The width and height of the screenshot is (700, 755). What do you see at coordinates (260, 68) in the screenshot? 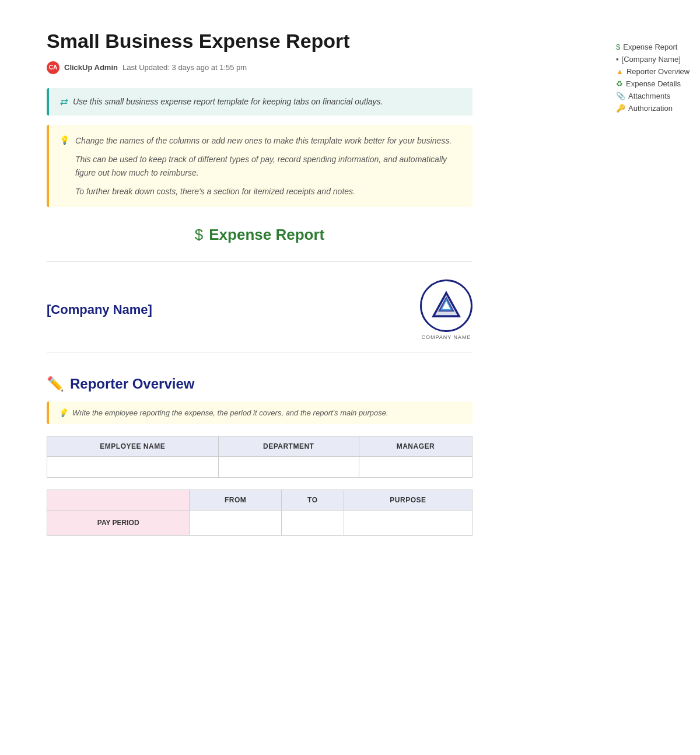
I see `meta-row: CA ClickUp Admin Last Updated: 3 days ag…` at bounding box center [260, 68].